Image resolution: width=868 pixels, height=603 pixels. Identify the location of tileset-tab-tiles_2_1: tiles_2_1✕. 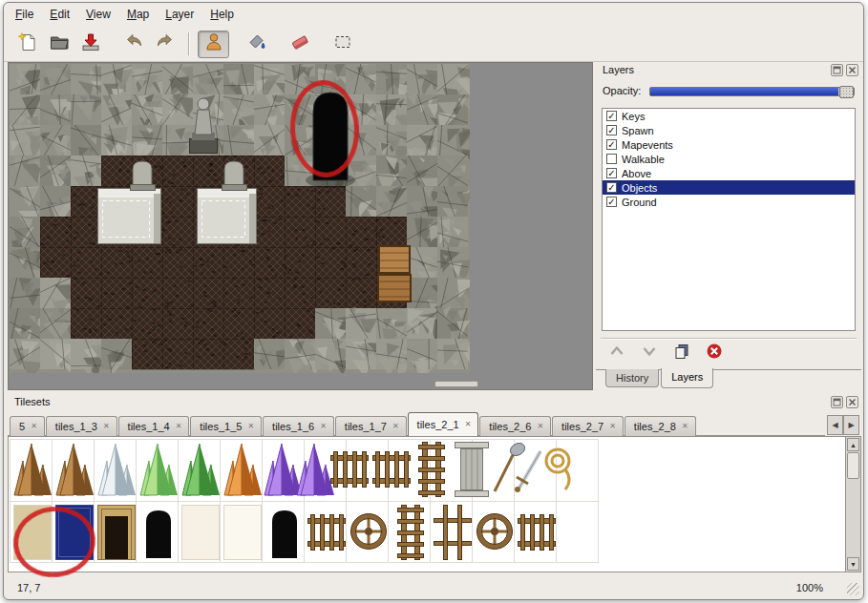
(443, 424).